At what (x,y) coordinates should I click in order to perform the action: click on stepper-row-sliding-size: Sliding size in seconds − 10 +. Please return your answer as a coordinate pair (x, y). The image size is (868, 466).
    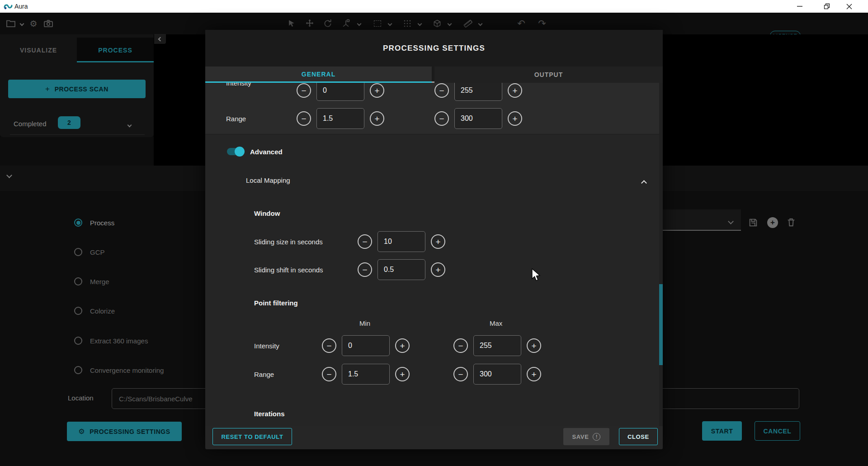
    Looking at the image, I should click on (432, 242).